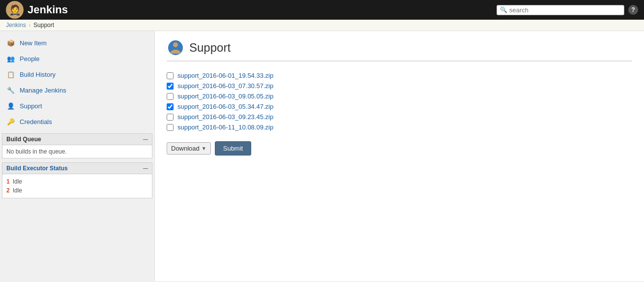 The height and width of the screenshot is (282, 644). What do you see at coordinates (36, 122) in the screenshot?
I see `sidebar-item-label: Credentials` at bounding box center [36, 122].